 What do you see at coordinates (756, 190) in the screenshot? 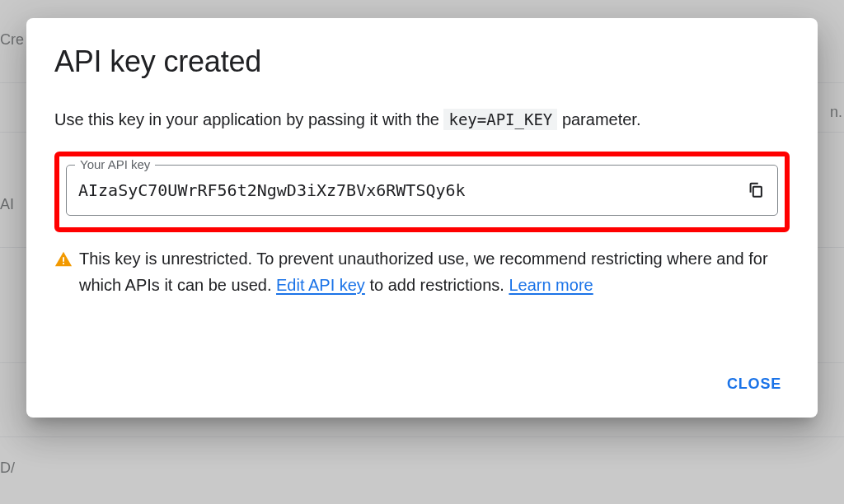
I see `copy-button` at bounding box center [756, 190].